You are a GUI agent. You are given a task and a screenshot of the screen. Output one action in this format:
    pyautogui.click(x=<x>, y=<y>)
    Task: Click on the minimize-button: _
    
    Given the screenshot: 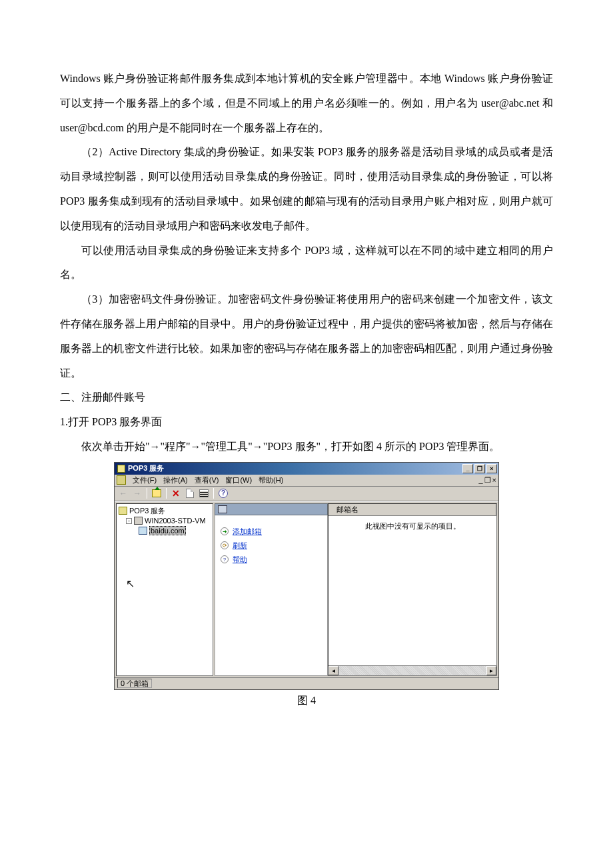 What is the action you would take?
    pyautogui.click(x=468, y=469)
    